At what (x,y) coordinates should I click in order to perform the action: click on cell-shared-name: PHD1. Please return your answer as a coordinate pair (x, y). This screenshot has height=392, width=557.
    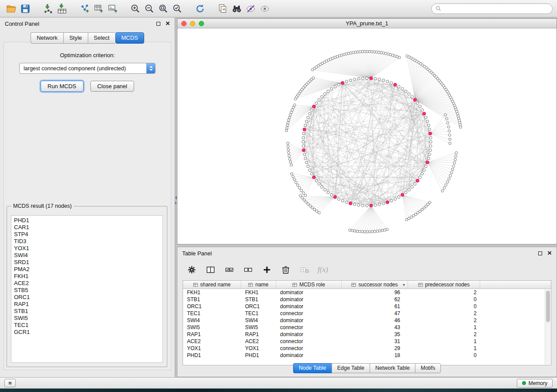
    Looking at the image, I should click on (212, 355).